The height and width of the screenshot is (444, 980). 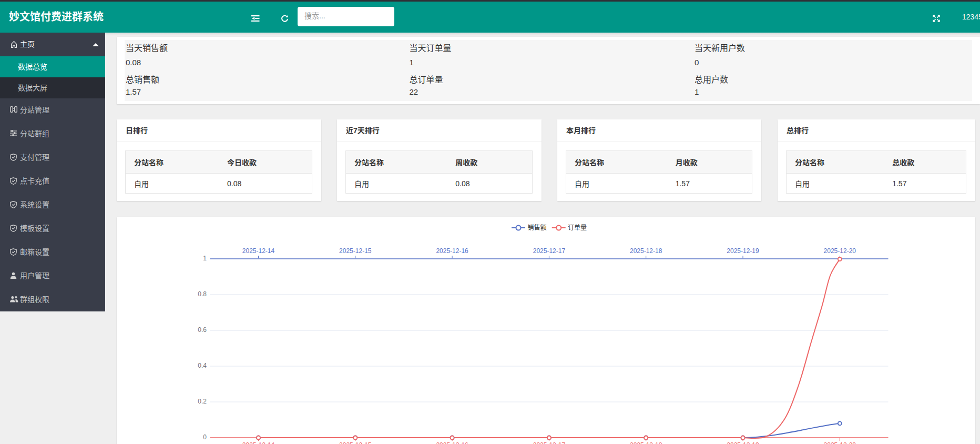 What do you see at coordinates (537, 227) in the screenshot?
I see `svg-text: 销售额` at bounding box center [537, 227].